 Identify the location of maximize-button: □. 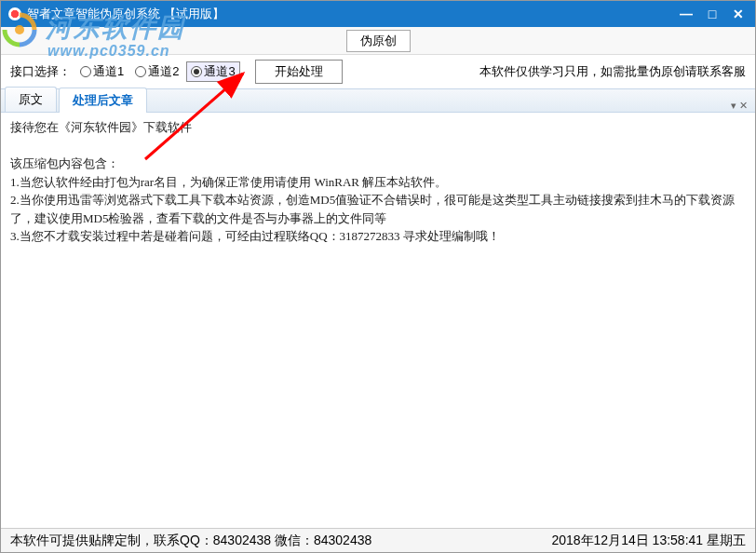
(712, 14).